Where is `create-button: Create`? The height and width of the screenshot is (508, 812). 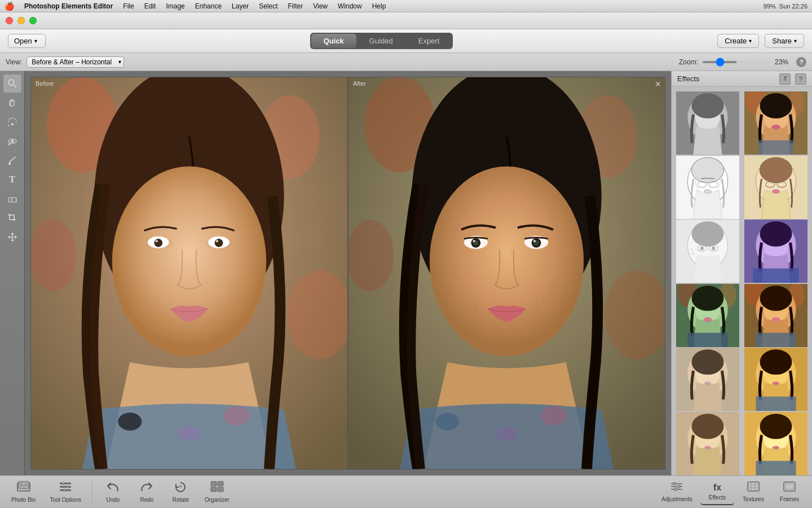
create-button: Create is located at coordinates (738, 41).